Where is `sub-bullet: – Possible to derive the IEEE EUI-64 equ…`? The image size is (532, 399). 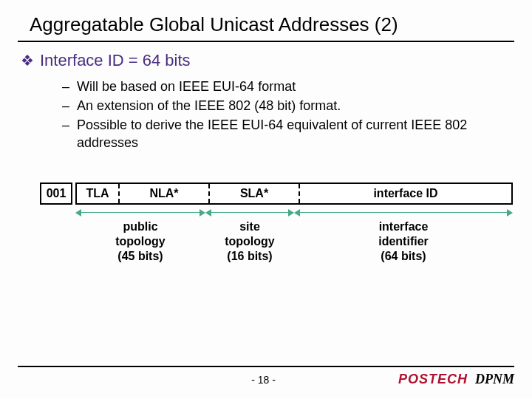
sub-bullet: – Possible to derive the IEEE EUI-64 equ… is located at coordinates (288, 134).